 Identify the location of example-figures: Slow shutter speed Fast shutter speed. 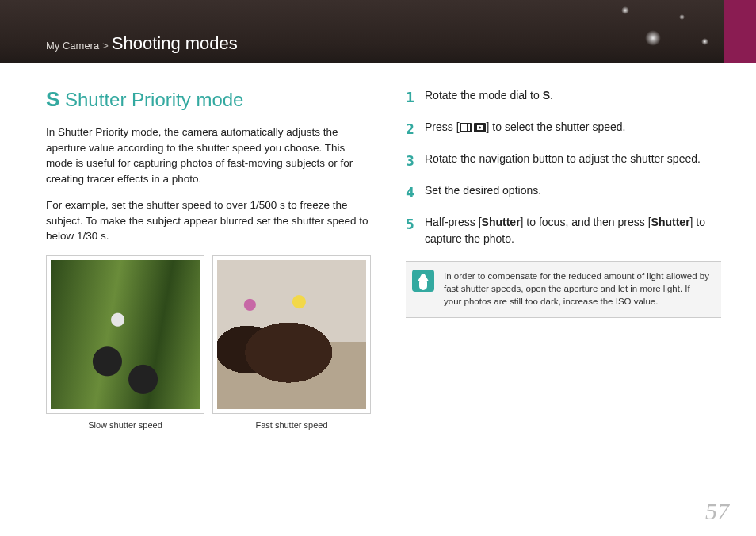
(208, 343).